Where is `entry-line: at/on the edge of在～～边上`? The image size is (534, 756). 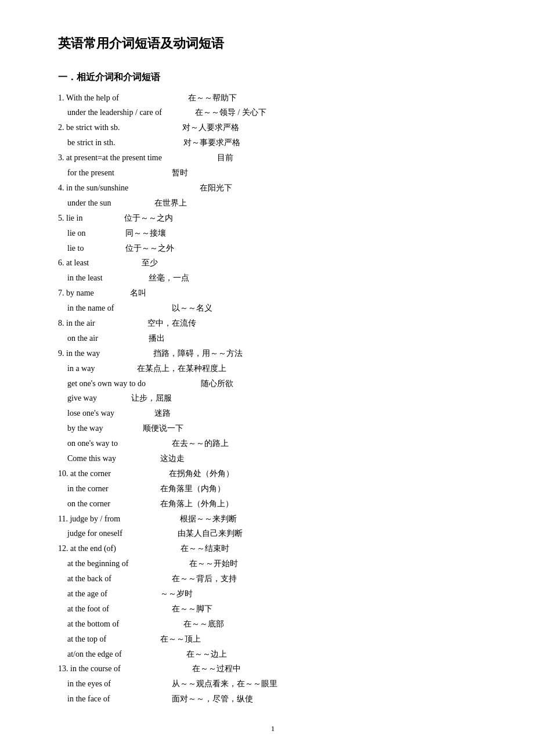 entry-line: at/on the edge of在～～边上 is located at coordinates (273, 654).